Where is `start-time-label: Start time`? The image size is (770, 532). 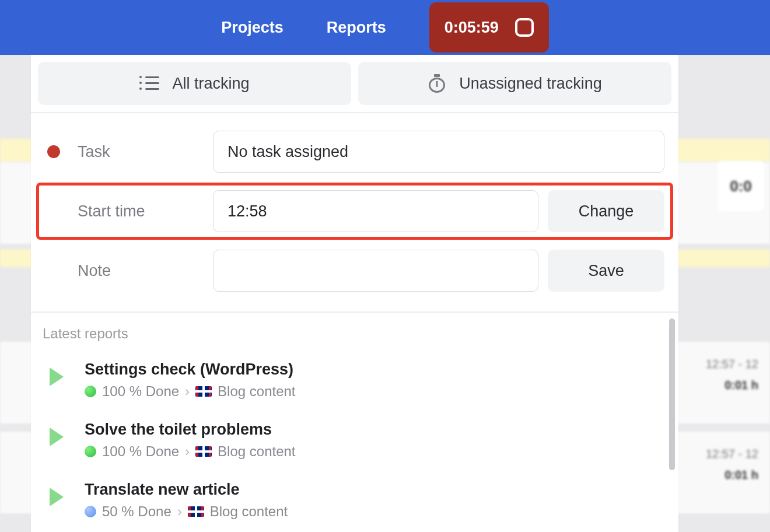
start-time-label: Start time is located at coordinates (145, 211).